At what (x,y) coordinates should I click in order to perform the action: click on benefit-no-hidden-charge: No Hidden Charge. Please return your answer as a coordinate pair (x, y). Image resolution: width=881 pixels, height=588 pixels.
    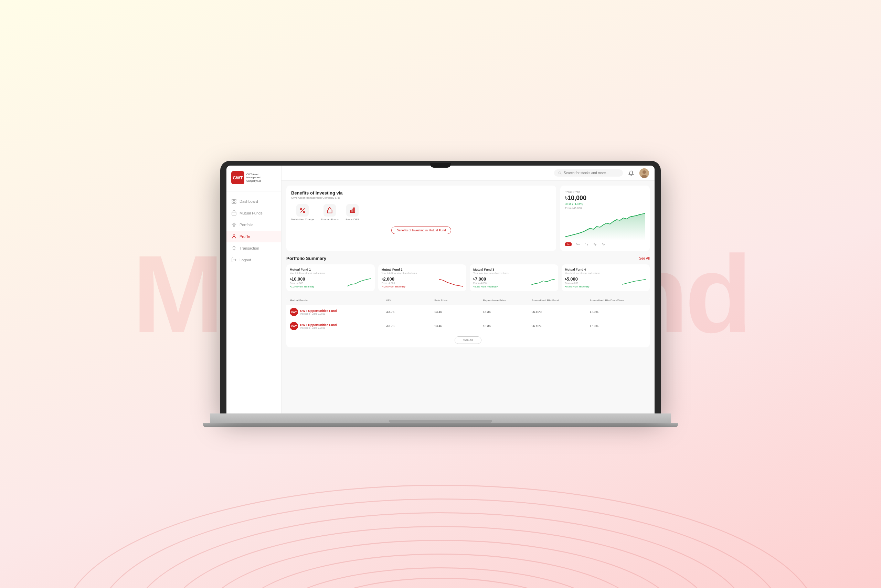
    Looking at the image, I should click on (303, 212).